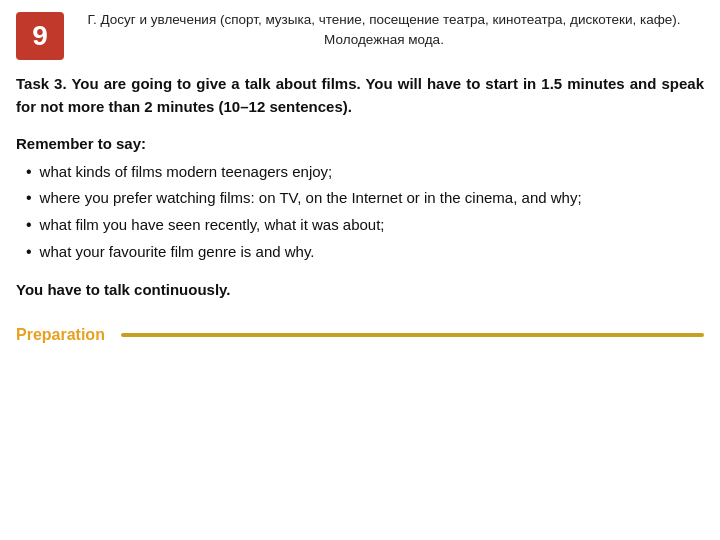 The height and width of the screenshot is (540, 720). I want to click on list-item: what your favourite film genre is and wh…, so click(365, 252).